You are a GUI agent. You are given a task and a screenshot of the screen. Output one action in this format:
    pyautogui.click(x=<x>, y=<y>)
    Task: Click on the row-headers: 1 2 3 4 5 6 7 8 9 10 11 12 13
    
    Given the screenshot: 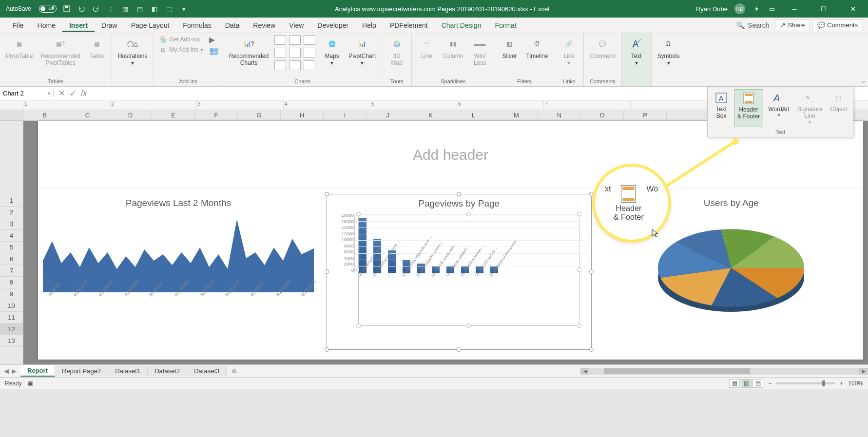 What is the action you would take?
    pyautogui.click(x=12, y=243)
    